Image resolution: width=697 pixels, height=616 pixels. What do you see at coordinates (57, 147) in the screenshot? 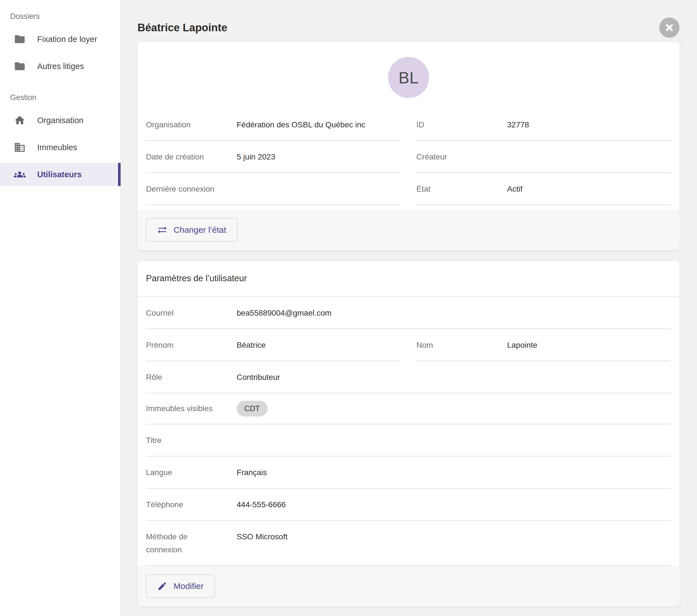
I see `sidebar-item-label: Immeubles` at bounding box center [57, 147].